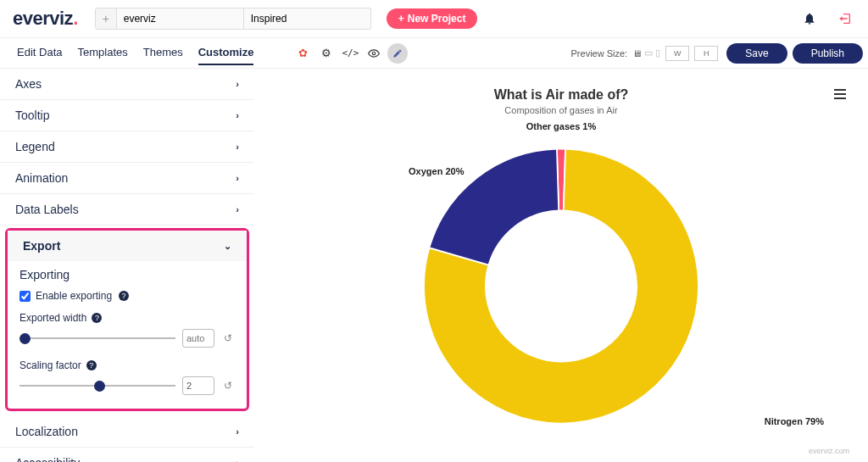 Image resolution: width=868 pixels, height=462 pixels. I want to click on acc-axes: Axes›, so click(127, 85).